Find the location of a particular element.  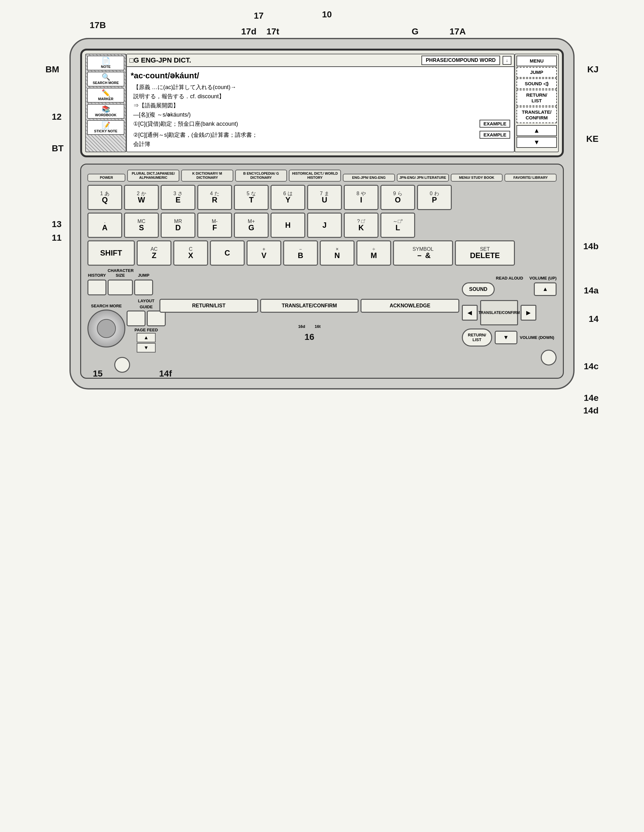

screen-area: 📄 NOTE 🔍 SEARCH MORE ✏️ MARKER 📚 WORDBOO… is located at coordinates (322, 103).